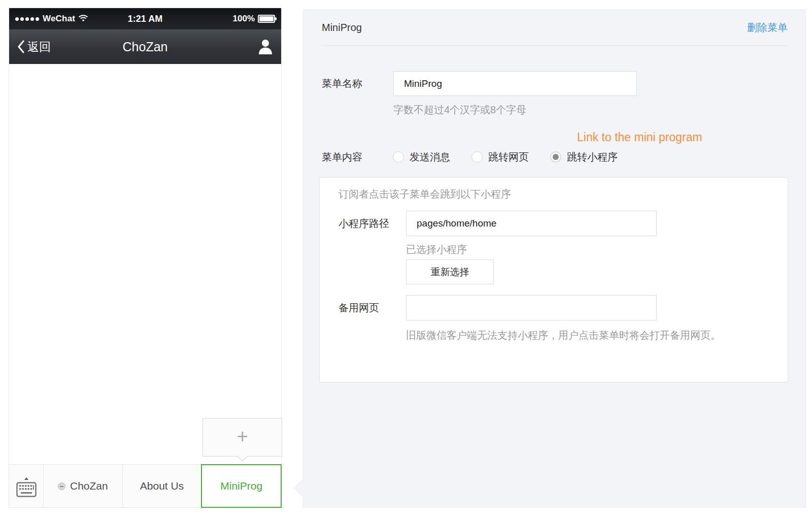 The width and height of the screenshot is (812, 517). Describe the element at coordinates (244, 19) in the screenshot. I see `battery-percent: 100%` at that location.